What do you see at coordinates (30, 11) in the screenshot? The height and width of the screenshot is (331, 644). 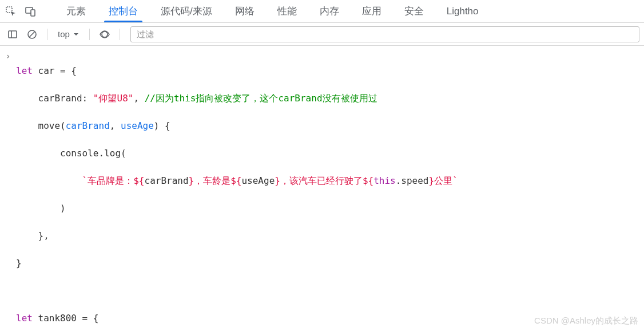 I see `device-toggle-icon` at bounding box center [30, 11].